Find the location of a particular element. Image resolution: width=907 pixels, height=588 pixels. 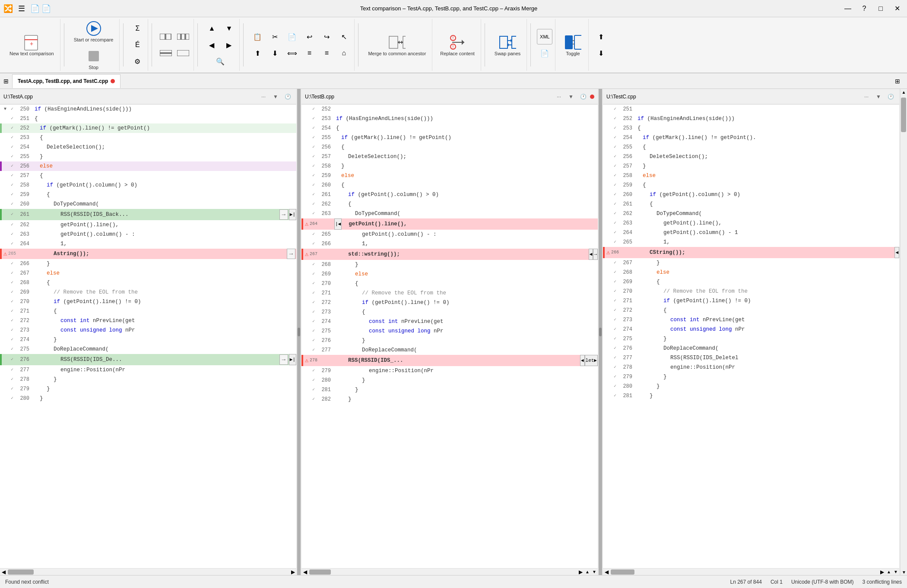

arrow-right-267: → is located at coordinates (595, 254).